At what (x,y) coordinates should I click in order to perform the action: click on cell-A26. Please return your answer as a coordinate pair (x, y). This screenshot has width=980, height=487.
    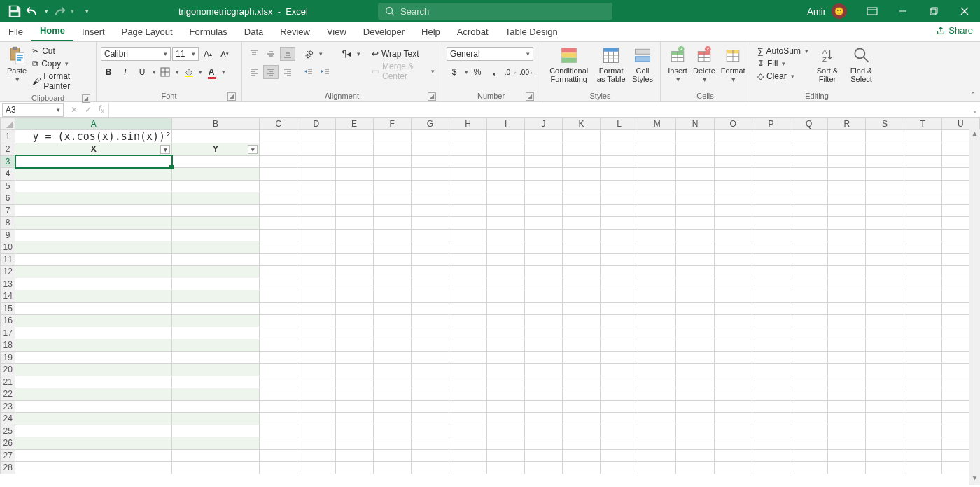
    Looking at the image, I should click on (94, 444).